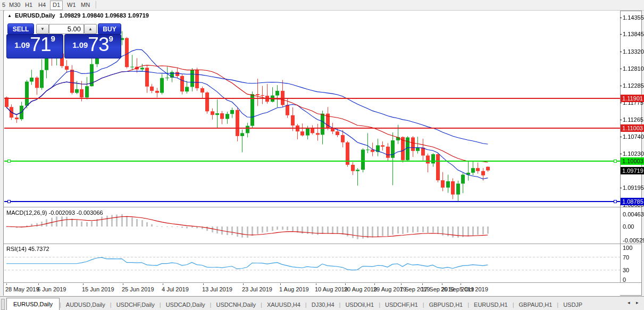 The width and height of the screenshot is (644, 310). What do you see at coordinates (98, 289) in the screenshot?
I see `date-tick-label: 15 Jun 2019` at bounding box center [98, 289].